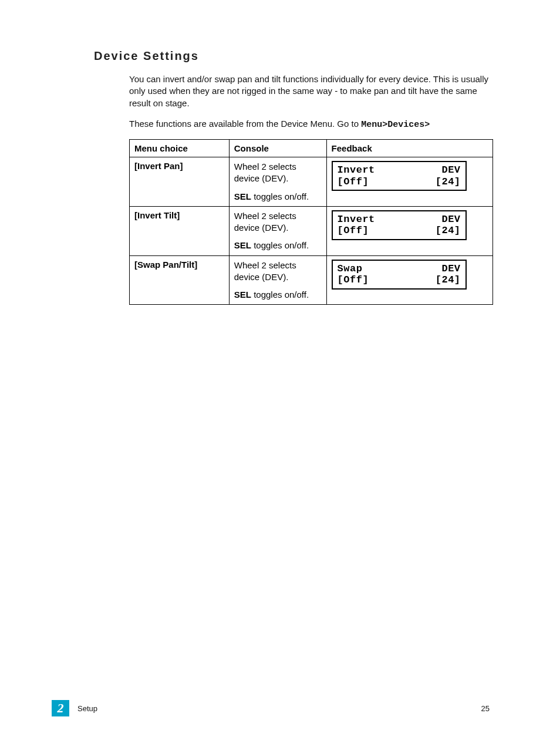  What do you see at coordinates (180, 231) in the screenshot?
I see `menu-choice-cell: [Invert Tilt]` at bounding box center [180, 231].